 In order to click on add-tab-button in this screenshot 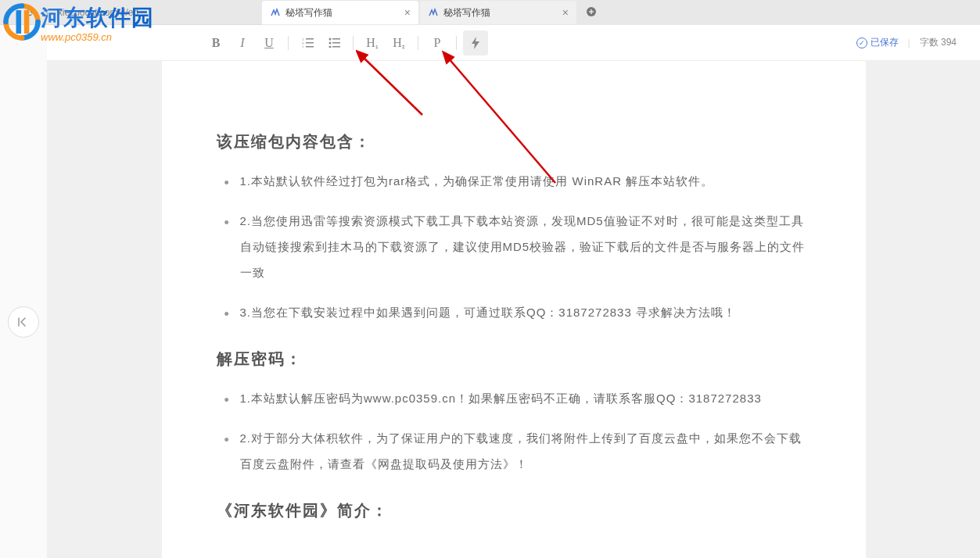, I will do `click(591, 13)`.